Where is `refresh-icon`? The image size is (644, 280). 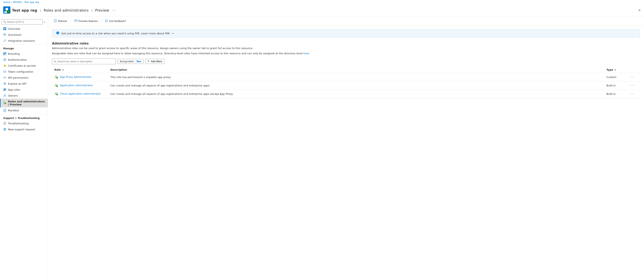
refresh-icon is located at coordinates (56, 21).